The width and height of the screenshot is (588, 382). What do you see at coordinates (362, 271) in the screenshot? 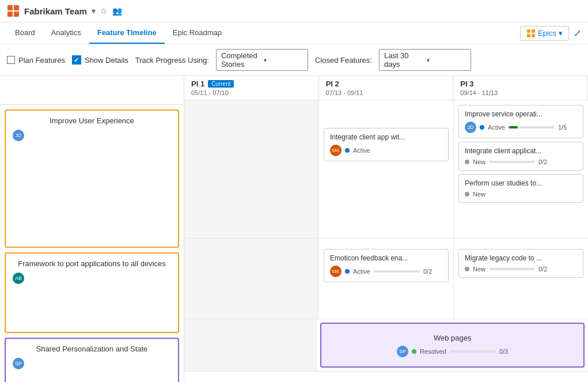
I see `status-label-active-3: Active` at bounding box center [362, 271].